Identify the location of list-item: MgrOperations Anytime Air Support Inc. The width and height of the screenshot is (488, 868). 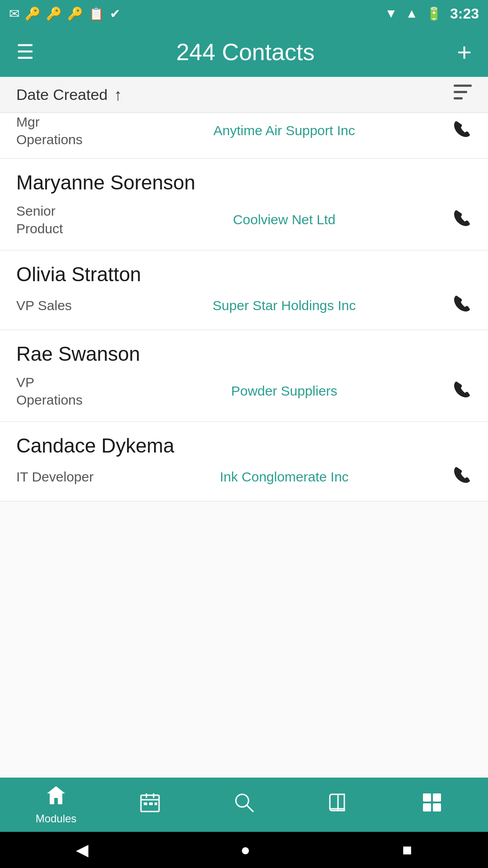
(244, 136).